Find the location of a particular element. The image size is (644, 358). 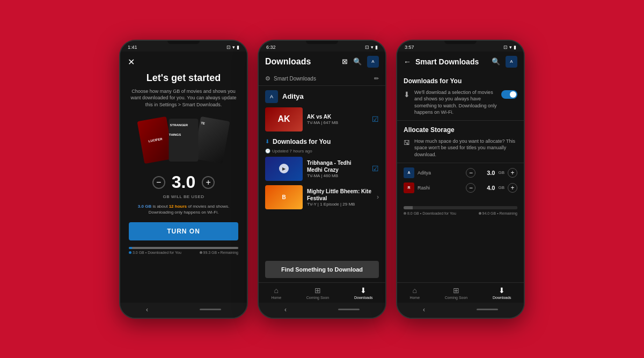

search-button-3: 🔍 is located at coordinates (496, 61).